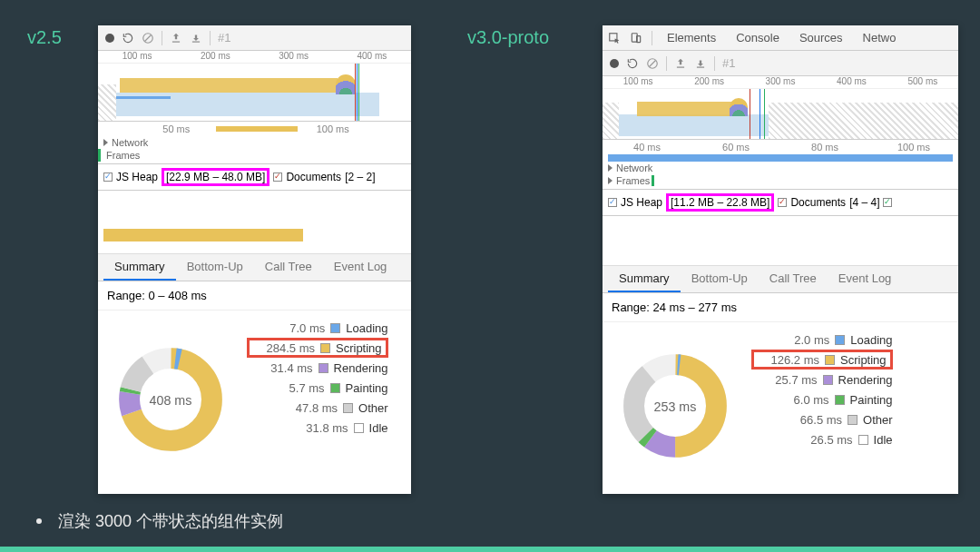 The width and height of the screenshot is (980, 552). What do you see at coordinates (307, 409) in the screenshot?
I see `ms-other: 47.8 ms` at bounding box center [307, 409].